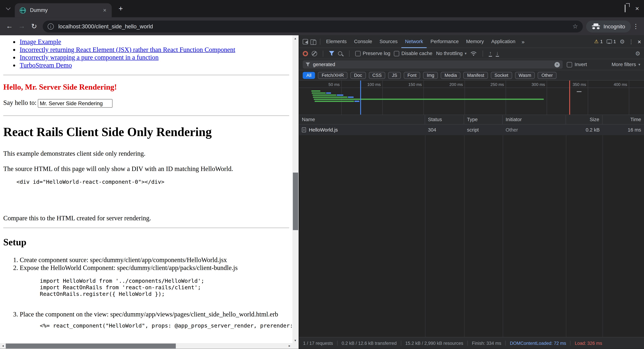 This screenshot has height=349, width=644. Describe the element at coordinates (631, 42) in the screenshot. I see `devtools-menu-icon: ⋮` at that location.